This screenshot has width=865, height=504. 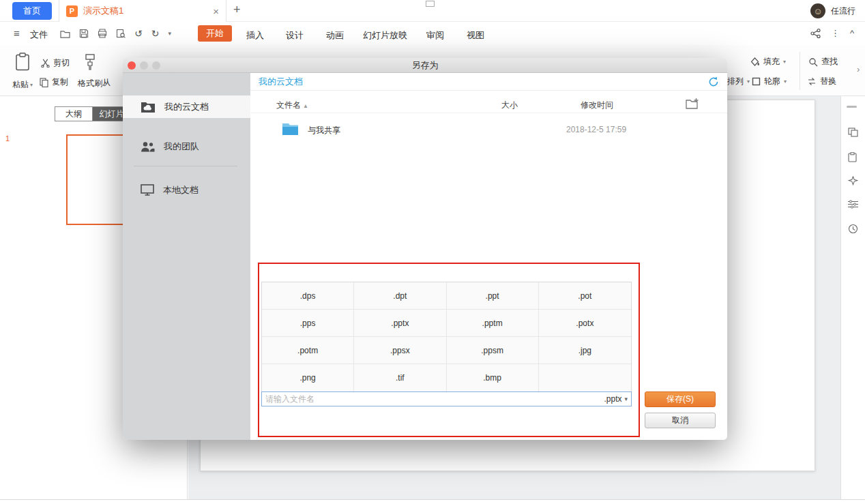 I want to click on format-option: .dpt, so click(x=400, y=296).